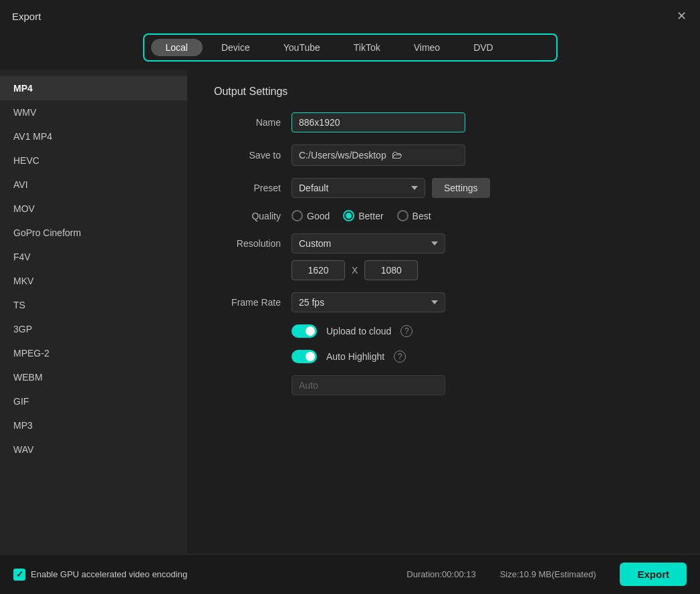  I want to click on sidebar-item-hevc: HEVC, so click(94, 161).